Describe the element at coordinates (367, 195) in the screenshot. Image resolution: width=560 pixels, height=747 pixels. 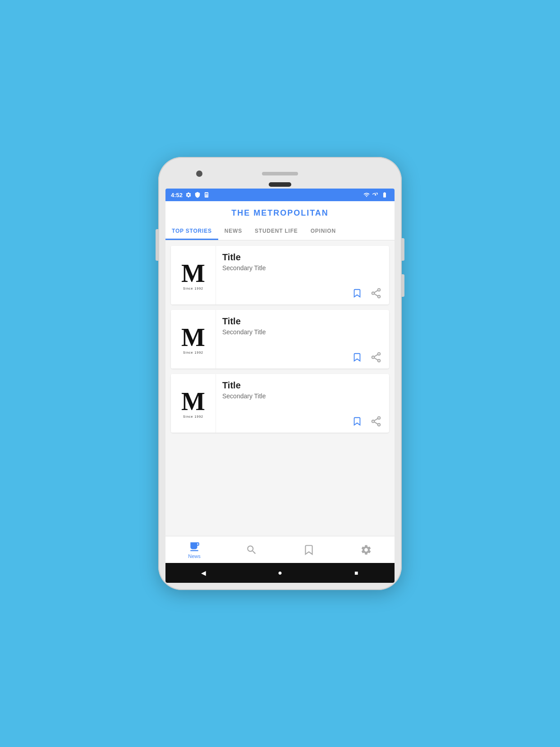
I see `wifi-icon` at that location.